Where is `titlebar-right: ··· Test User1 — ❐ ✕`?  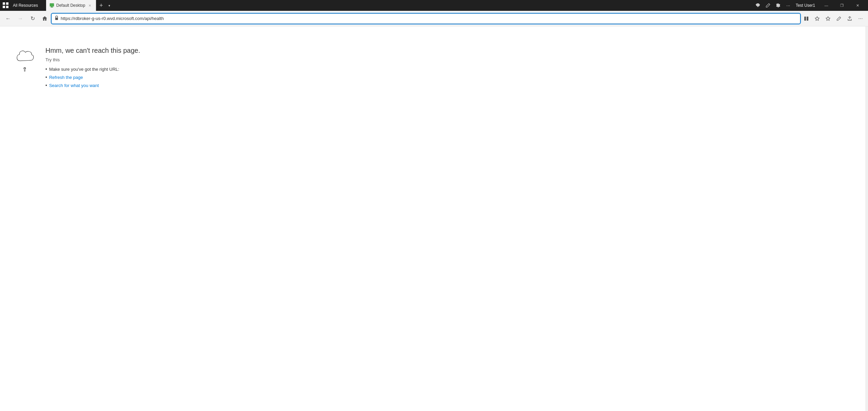 titlebar-right: ··· Test User1 — ❐ ✕ is located at coordinates (809, 5).